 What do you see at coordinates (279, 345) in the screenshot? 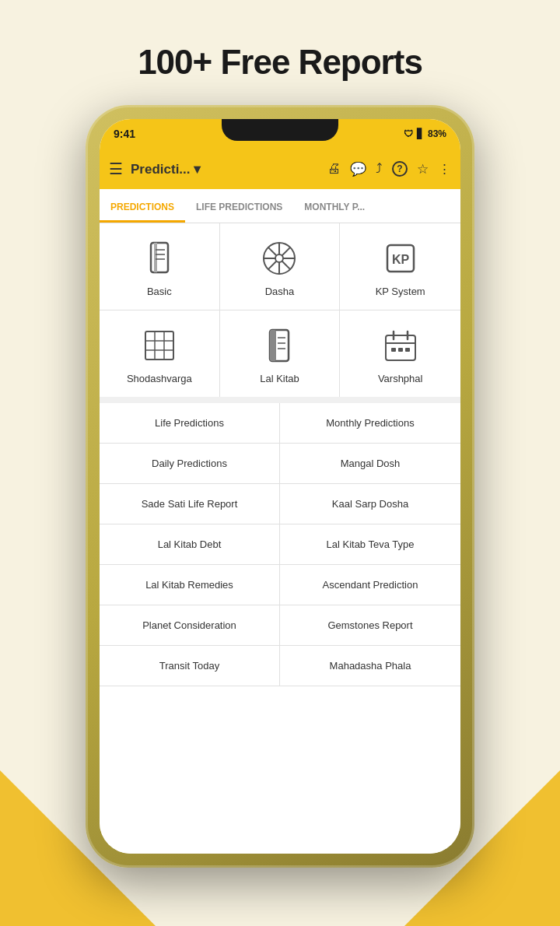
I see `lalkitab-icon` at bounding box center [279, 345].